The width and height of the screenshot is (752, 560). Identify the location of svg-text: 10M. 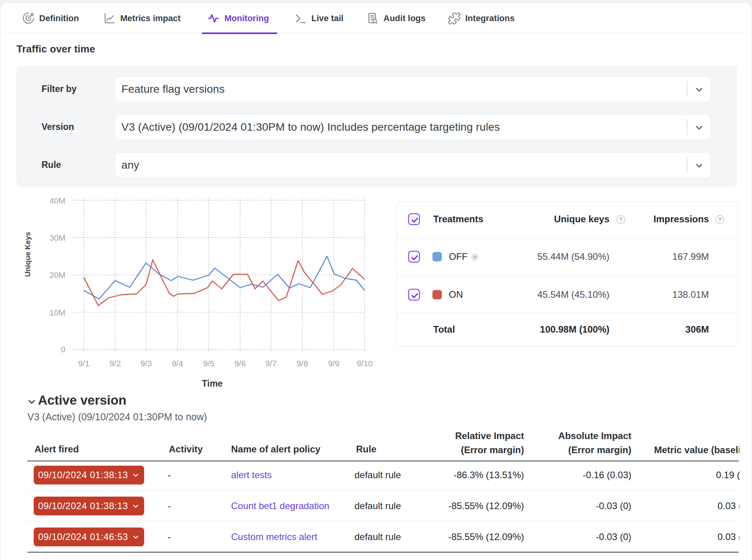
(57, 312).